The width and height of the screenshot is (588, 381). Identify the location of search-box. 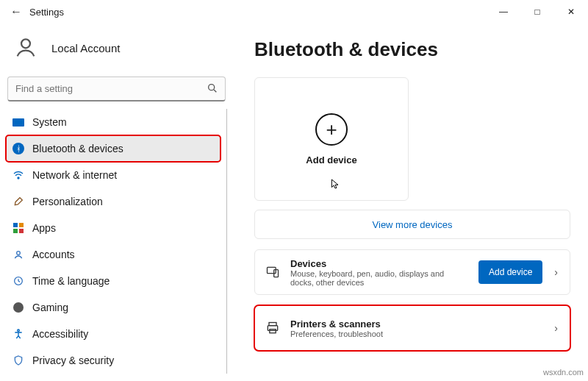
(116, 89).